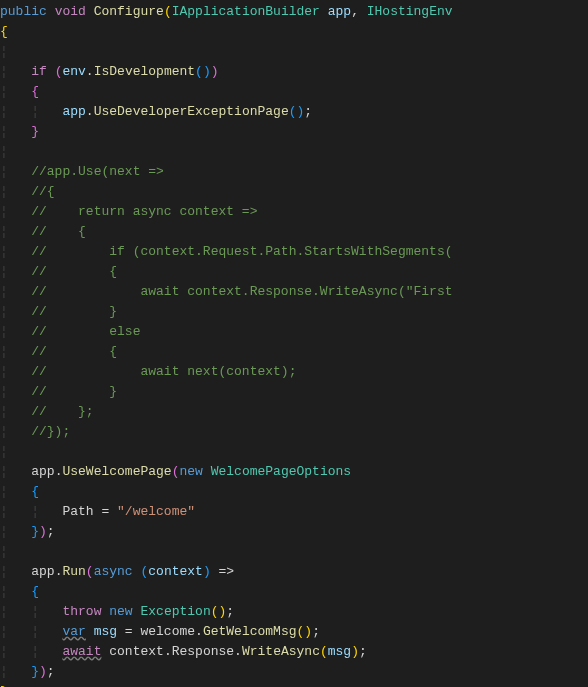 This screenshot has width=588, height=687. What do you see at coordinates (129, 12) in the screenshot?
I see `method-name: Configure` at bounding box center [129, 12].